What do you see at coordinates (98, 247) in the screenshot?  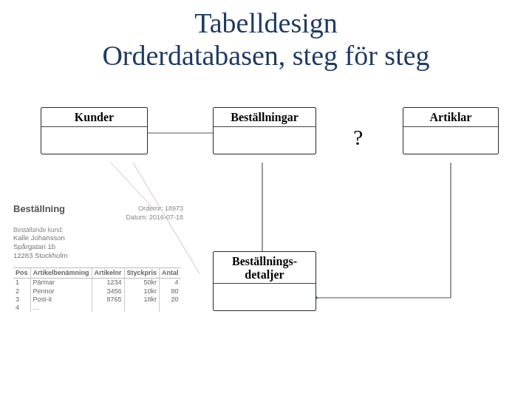 I see `sample-cust-street: Spårgatan 1b` at bounding box center [98, 247].